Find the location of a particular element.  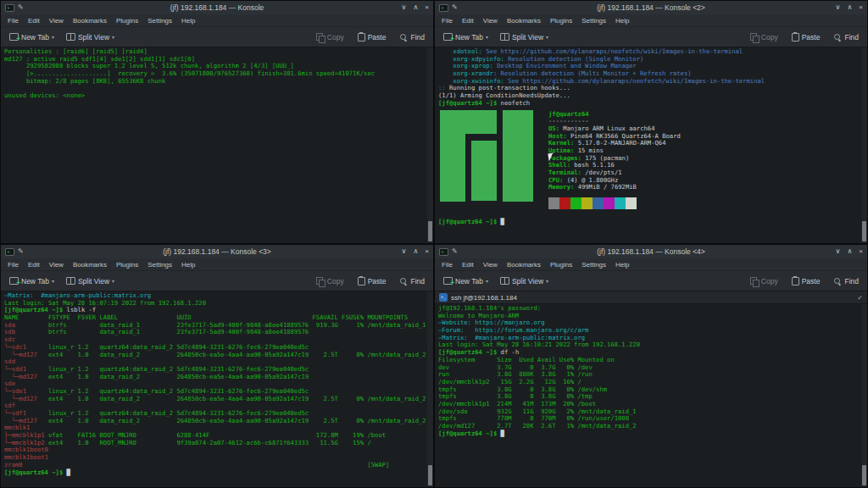

titlebar: >_ ✎ (jf) 192.168.1.184 — Konsole ∨ ∧ × is located at coordinates (217, 8).